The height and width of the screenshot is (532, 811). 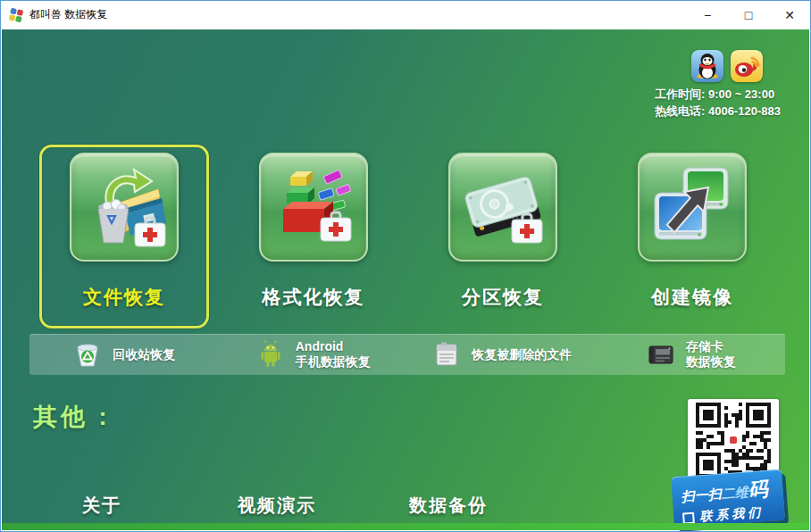 What do you see at coordinates (748, 14) in the screenshot?
I see `window-controls: − □ ✕` at bounding box center [748, 14].